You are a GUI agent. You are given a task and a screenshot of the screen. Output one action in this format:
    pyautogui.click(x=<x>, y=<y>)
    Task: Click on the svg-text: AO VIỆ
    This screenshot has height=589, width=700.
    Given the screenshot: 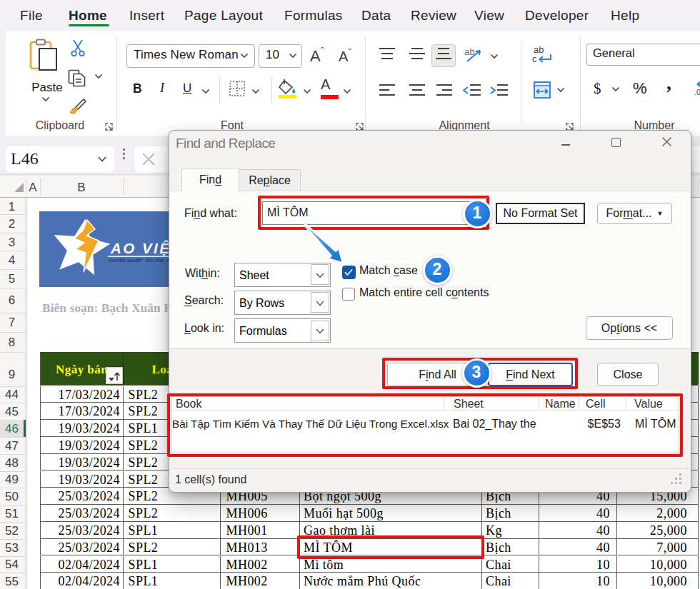 What is the action you would take?
    pyautogui.click(x=140, y=248)
    